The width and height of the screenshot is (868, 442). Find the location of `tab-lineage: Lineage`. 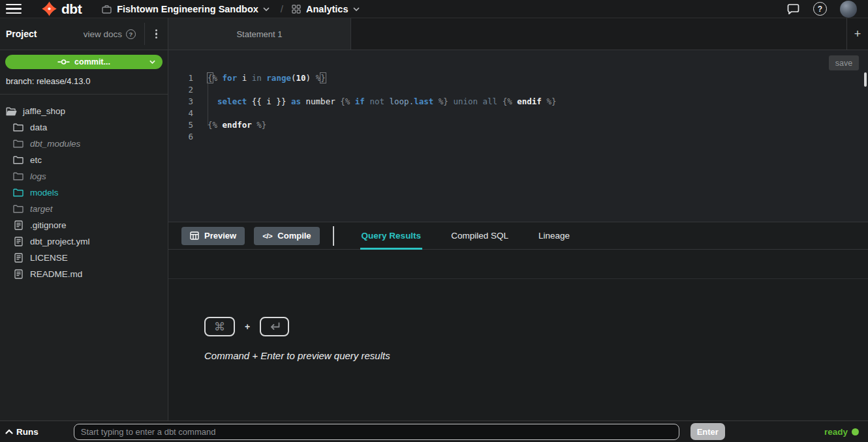

tab-lineage: Lineage is located at coordinates (554, 236).